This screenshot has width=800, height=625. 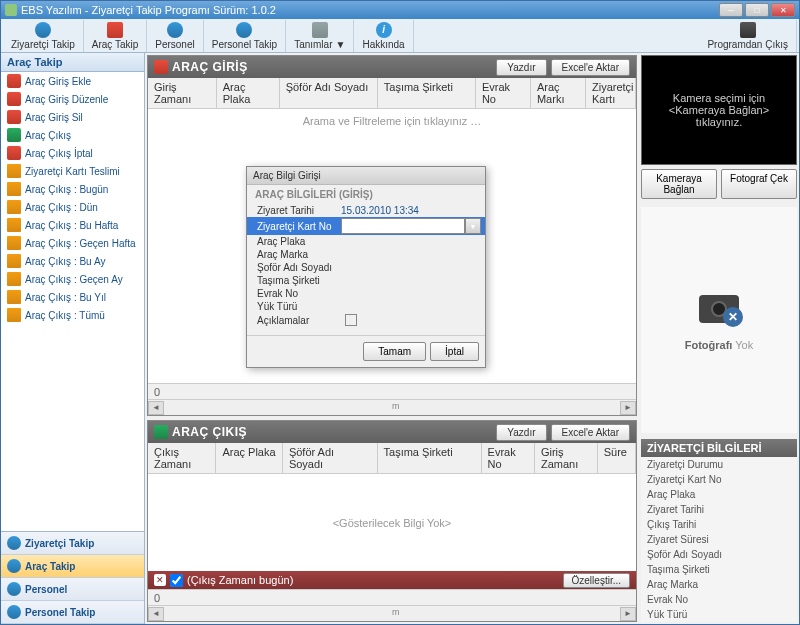 What do you see at coordinates (11, 10) in the screenshot?
I see `app-icon` at bounding box center [11, 10].